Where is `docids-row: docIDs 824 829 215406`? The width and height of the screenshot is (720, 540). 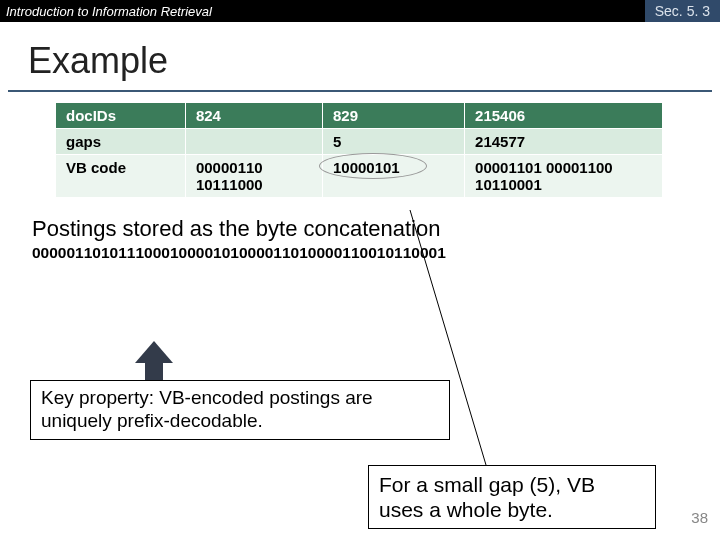 docids-row: docIDs 824 829 215406 is located at coordinates (360, 116).